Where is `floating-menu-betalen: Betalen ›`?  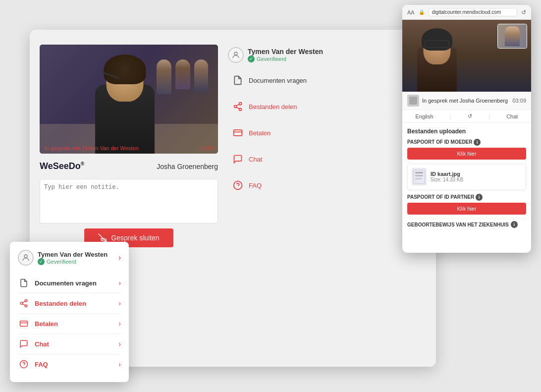
floating-menu-betalen: Betalen › is located at coordinates (69, 324).